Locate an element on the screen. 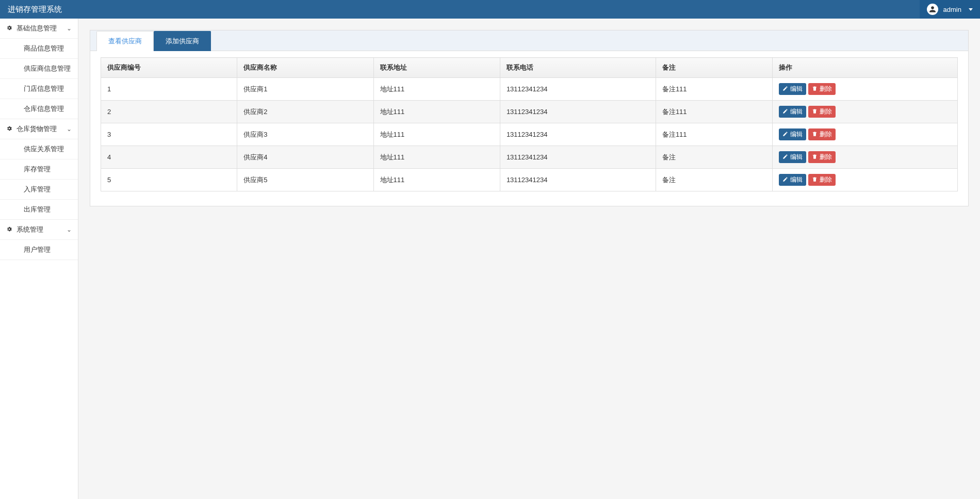 This screenshot has height=499, width=980. cell-id: 4 is located at coordinates (169, 157).